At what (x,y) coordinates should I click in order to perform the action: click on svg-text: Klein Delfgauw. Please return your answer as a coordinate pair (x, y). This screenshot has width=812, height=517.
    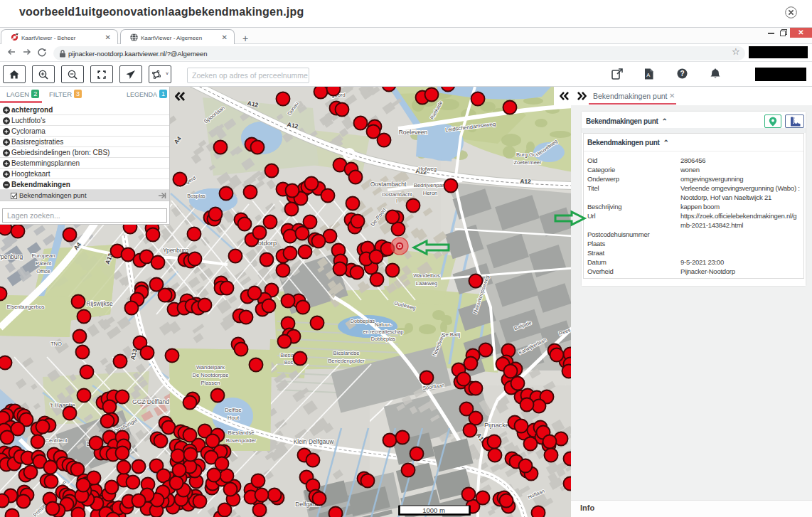
    Looking at the image, I should click on (314, 442).